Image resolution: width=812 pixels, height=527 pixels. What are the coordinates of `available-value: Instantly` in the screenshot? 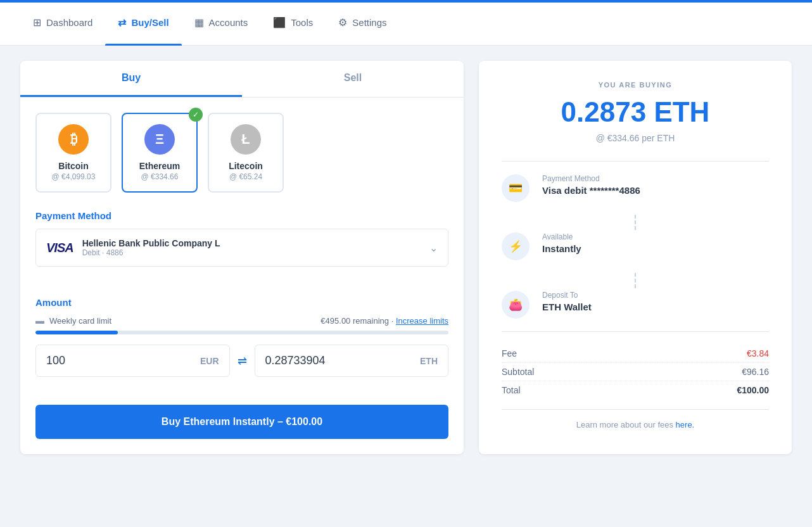 It's located at (562, 248).